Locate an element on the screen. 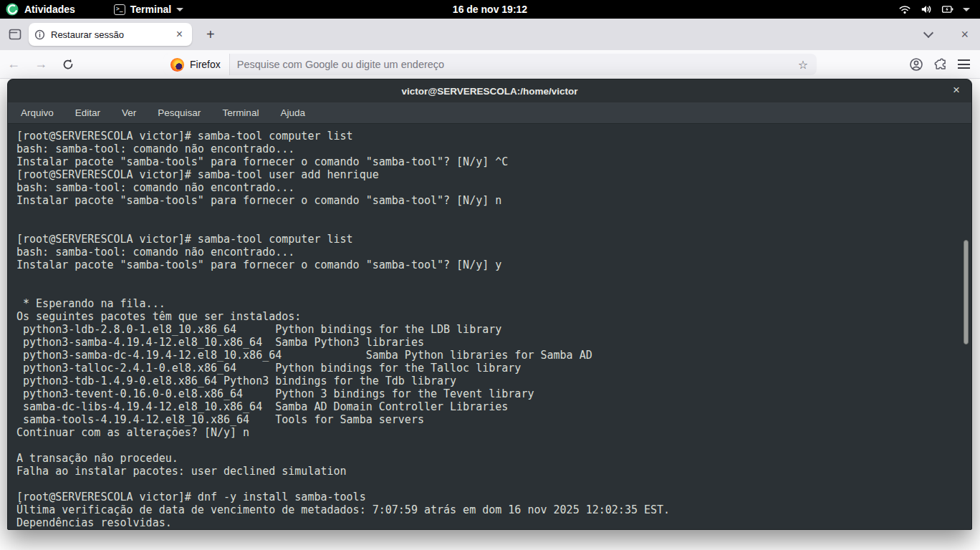 The height and width of the screenshot is (550, 980). info-icon is located at coordinates (40, 34).